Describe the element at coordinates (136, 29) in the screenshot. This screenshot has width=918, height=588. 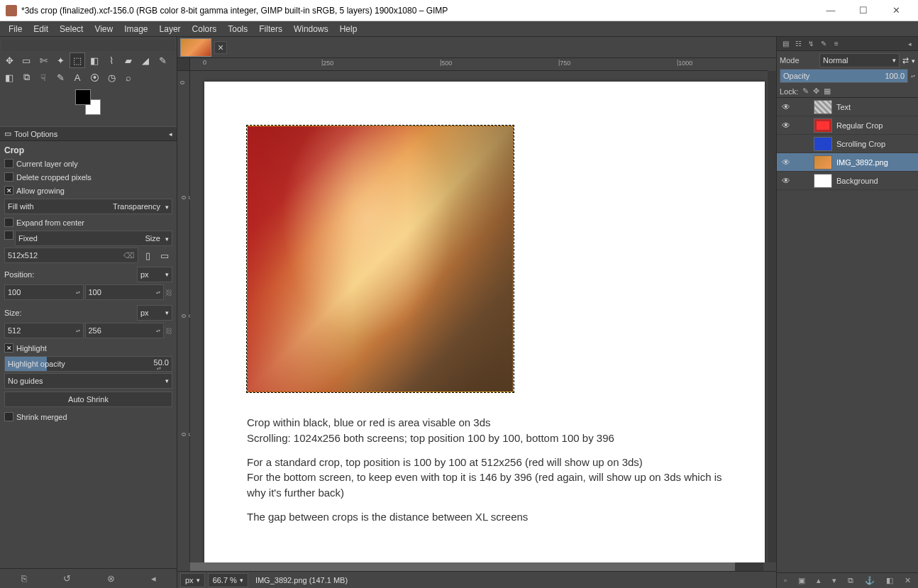
I see `menu-image: Image` at that location.